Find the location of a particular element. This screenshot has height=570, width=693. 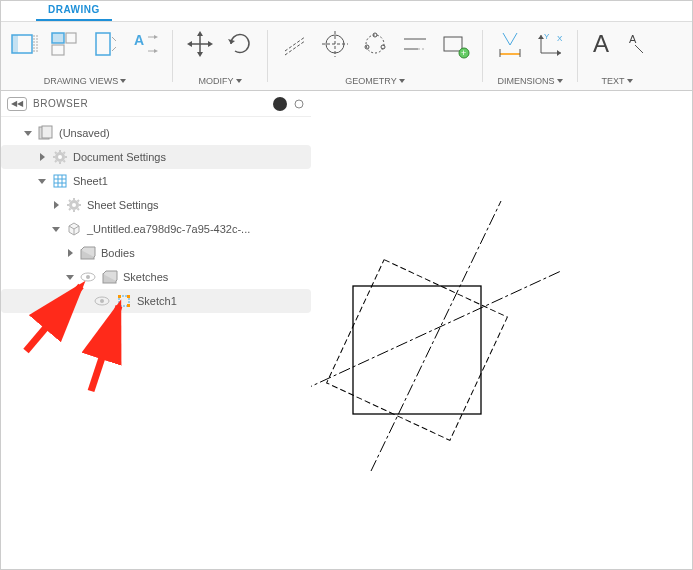

centerline-icon is located at coordinates (295, 44).